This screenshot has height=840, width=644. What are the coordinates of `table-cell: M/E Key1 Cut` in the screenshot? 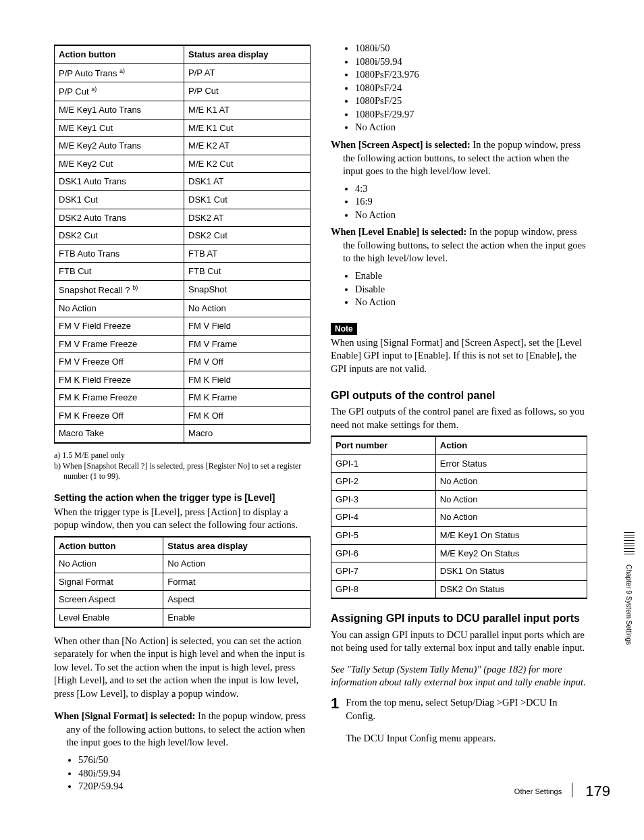 It's located at (119, 128).